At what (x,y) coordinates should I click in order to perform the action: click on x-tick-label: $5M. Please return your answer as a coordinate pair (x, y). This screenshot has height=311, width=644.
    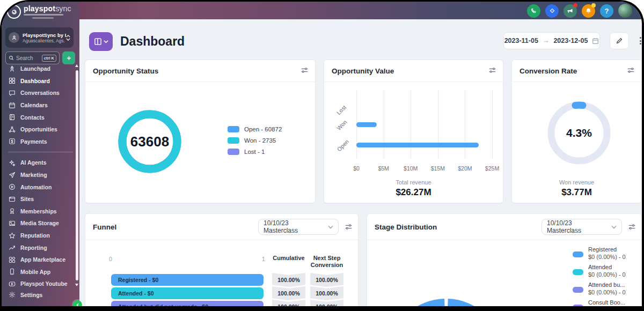
    Looking at the image, I should click on (383, 168).